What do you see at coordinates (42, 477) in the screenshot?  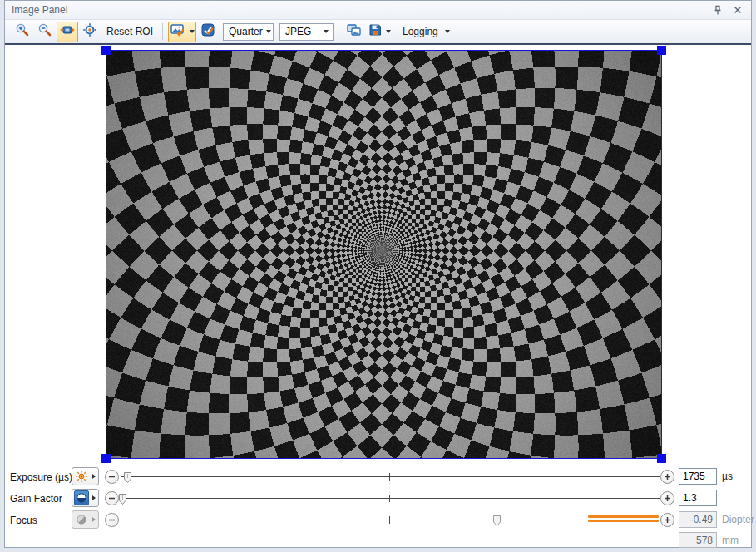 I see `exposure-label: Exposure (µs)` at bounding box center [42, 477].